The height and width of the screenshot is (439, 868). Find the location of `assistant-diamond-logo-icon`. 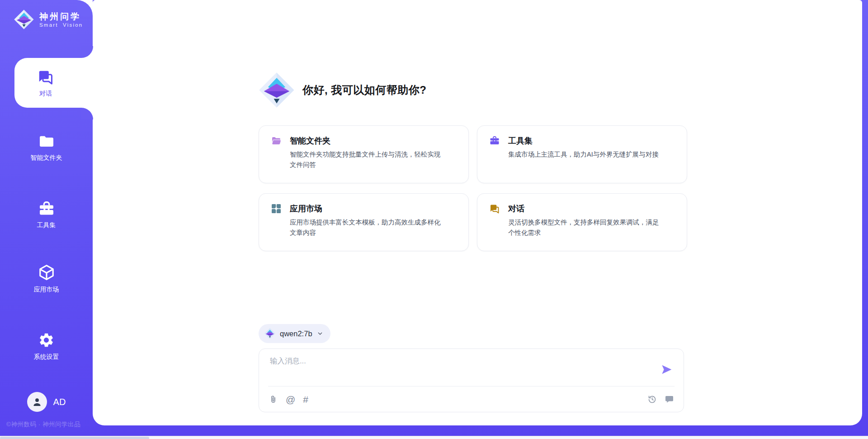

assistant-diamond-logo-icon is located at coordinates (277, 90).